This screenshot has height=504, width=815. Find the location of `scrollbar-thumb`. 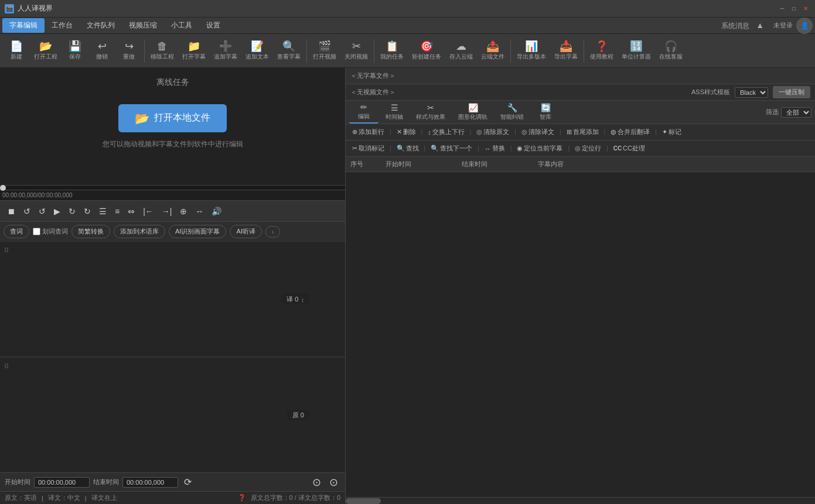

scrollbar-thumb is located at coordinates (363, 501).